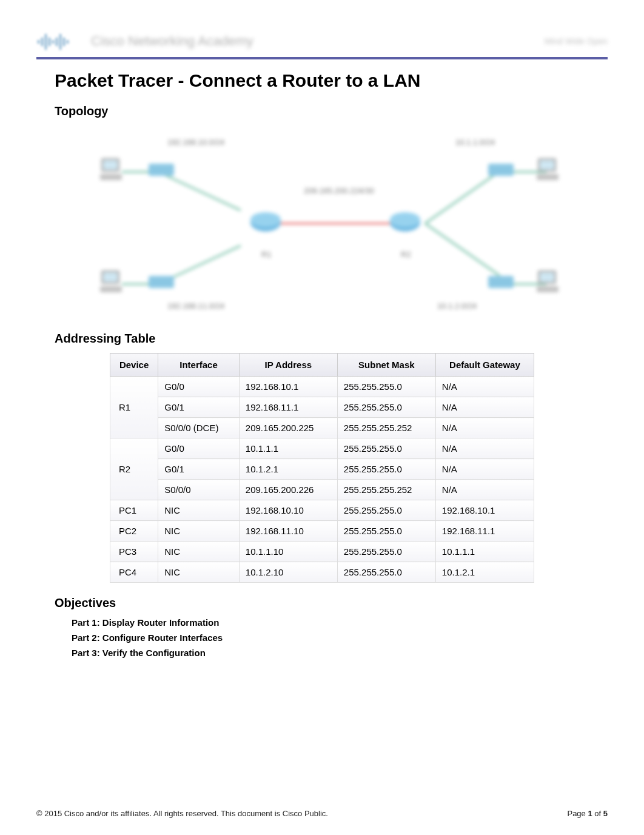  Describe the element at coordinates (196, 142) in the screenshot. I see `topology-label: 192.168.10.0/24` at that location.